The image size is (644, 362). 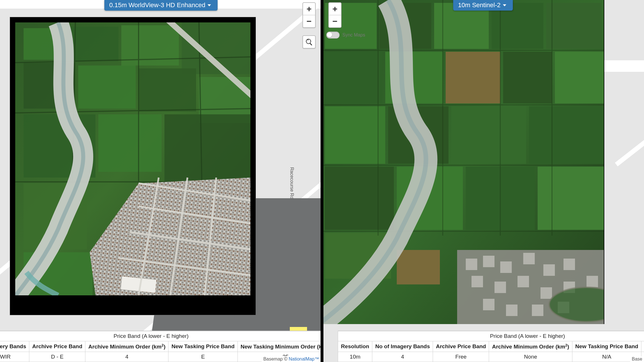 What do you see at coordinates (346, 35) in the screenshot?
I see `sync-maps-row: Sync Maps` at bounding box center [346, 35].